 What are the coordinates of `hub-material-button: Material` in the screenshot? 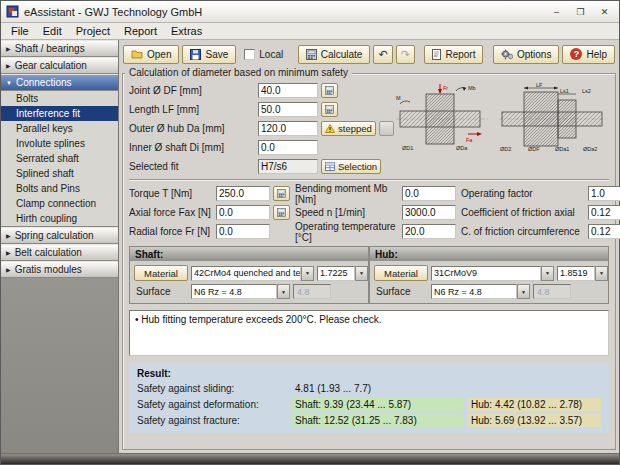 It's located at (401, 273).